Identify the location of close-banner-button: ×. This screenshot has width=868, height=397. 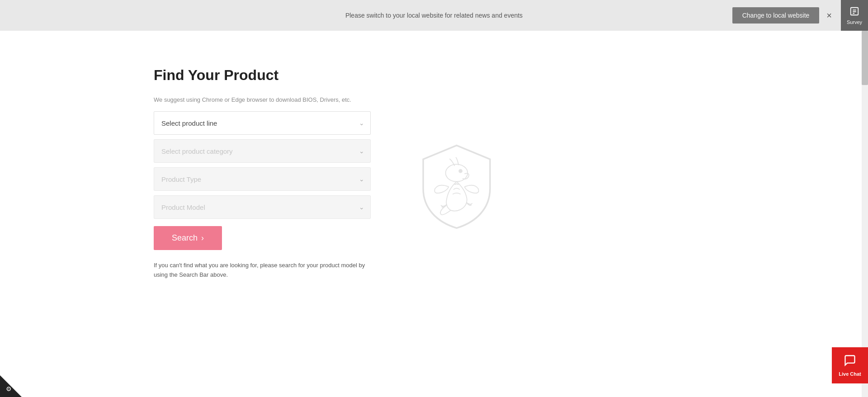
(829, 15).